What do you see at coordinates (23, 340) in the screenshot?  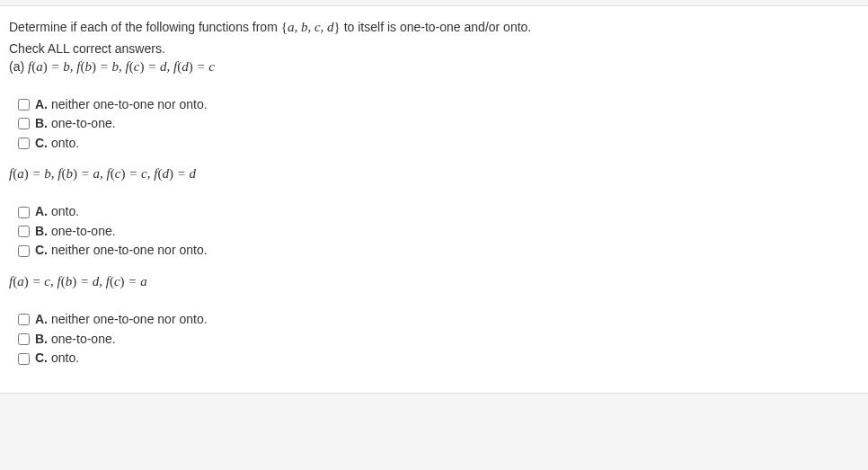 I see `checkbox-3b` at bounding box center [23, 340].